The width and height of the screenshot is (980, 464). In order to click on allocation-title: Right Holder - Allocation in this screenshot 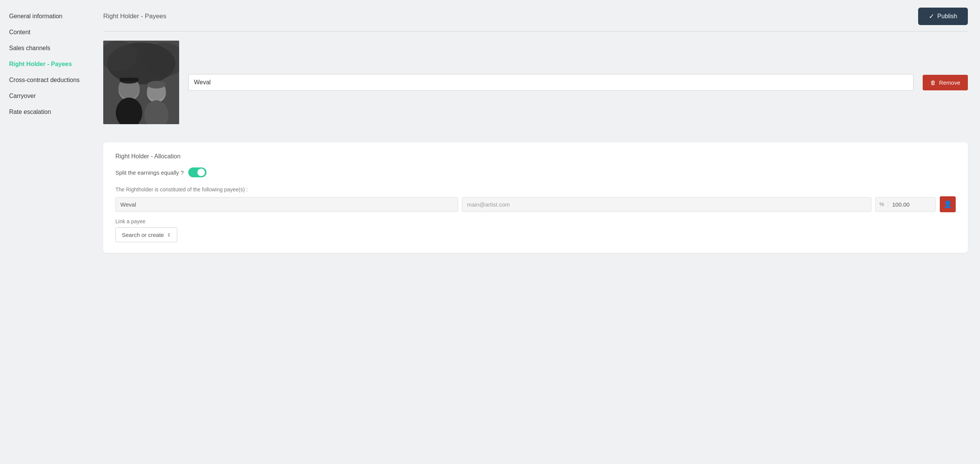, I will do `click(536, 156)`.